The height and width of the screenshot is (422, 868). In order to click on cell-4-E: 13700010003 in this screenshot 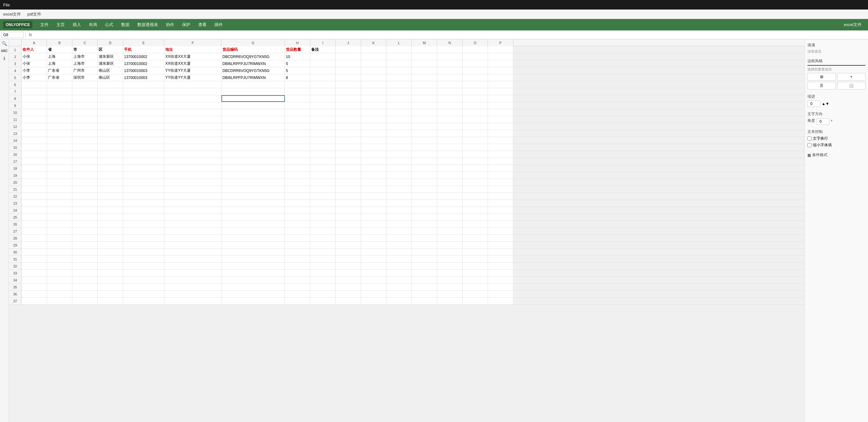, I will do `click(144, 71)`.